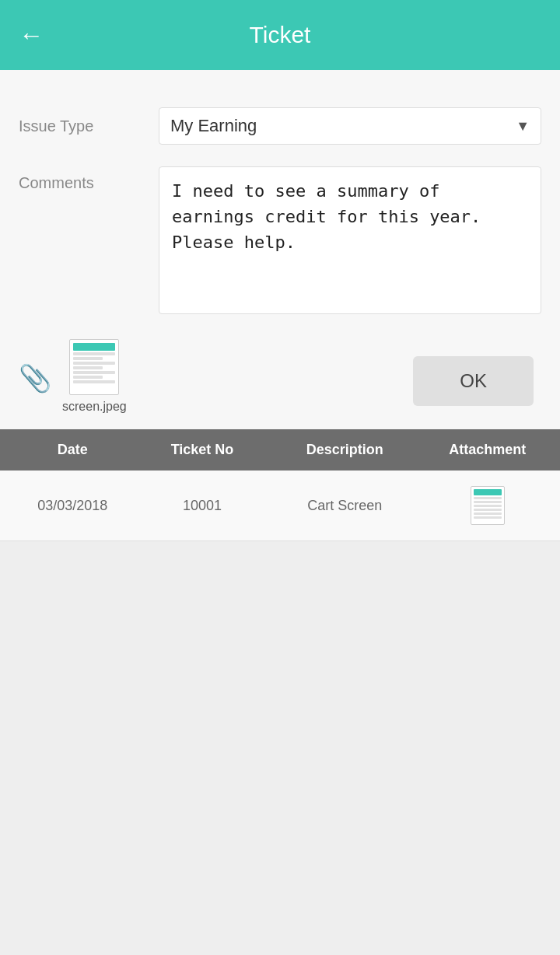 The width and height of the screenshot is (560, 955). What do you see at coordinates (89, 179) in the screenshot?
I see `comments-label: Comments` at bounding box center [89, 179].